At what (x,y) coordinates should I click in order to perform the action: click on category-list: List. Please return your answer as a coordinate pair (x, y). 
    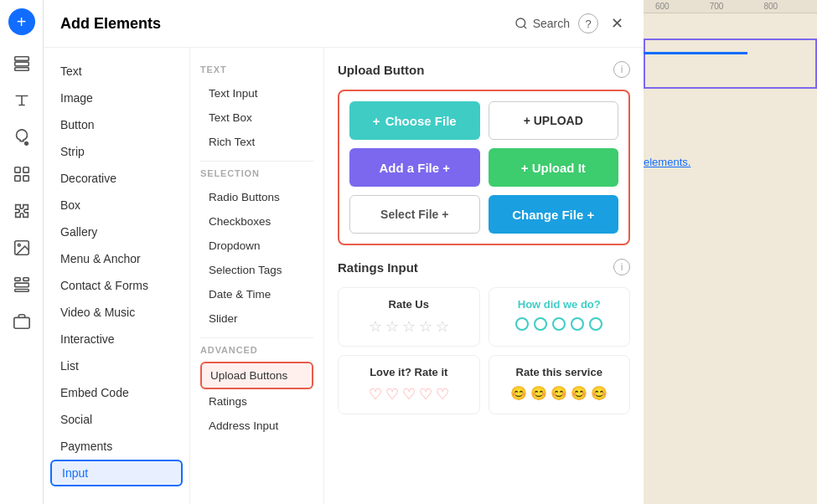
    Looking at the image, I should click on (116, 366).